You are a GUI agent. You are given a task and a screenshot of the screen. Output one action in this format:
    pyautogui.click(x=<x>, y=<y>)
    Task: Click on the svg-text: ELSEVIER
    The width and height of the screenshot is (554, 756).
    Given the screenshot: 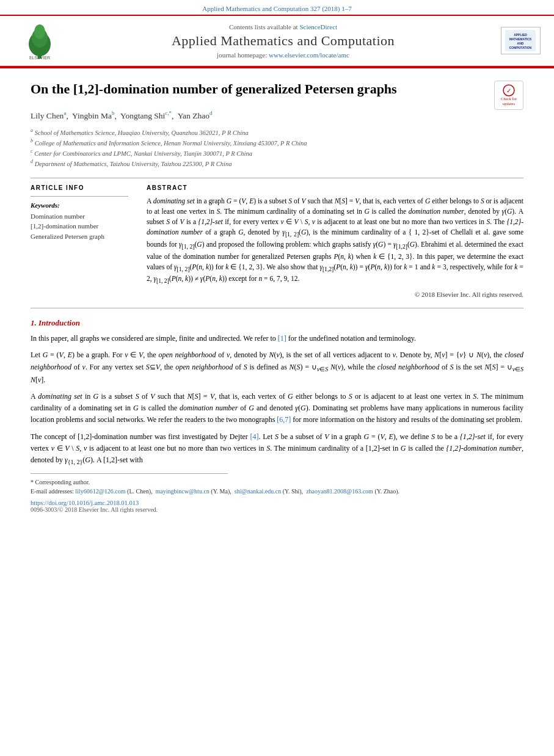 What is the action you would take?
    pyautogui.click(x=40, y=57)
    